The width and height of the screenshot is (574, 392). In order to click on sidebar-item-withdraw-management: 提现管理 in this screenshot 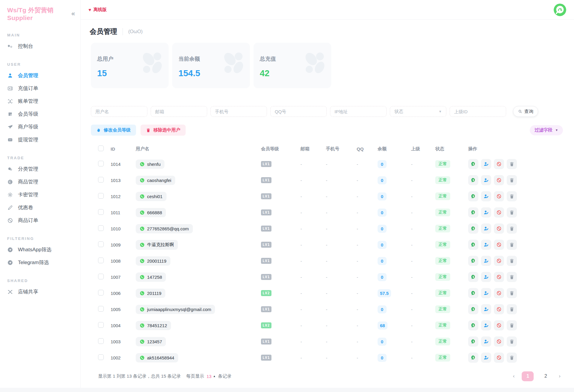, I will do `click(40, 140)`.